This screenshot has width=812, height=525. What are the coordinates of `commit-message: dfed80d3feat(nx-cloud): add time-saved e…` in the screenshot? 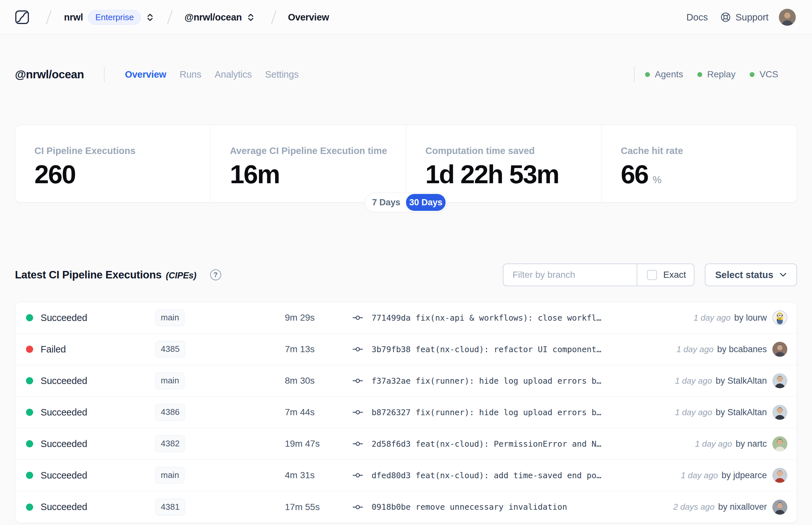 It's located at (486, 475).